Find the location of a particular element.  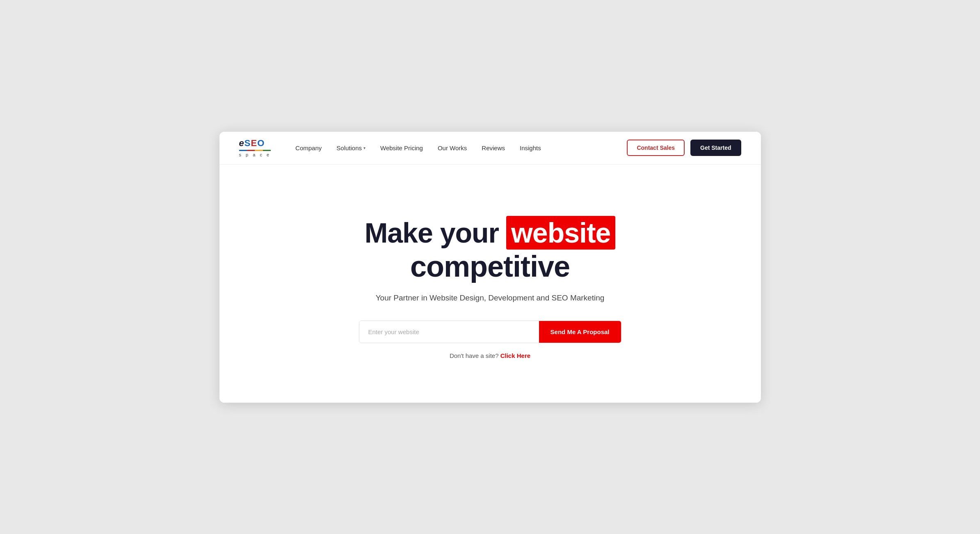

logo-bar is located at coordinates (255, 150).